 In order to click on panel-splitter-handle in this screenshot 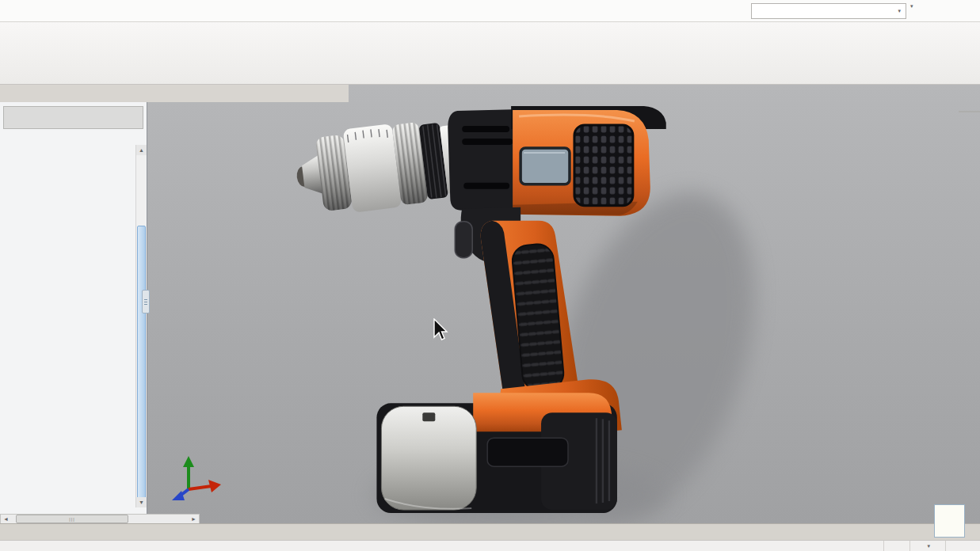, I will do `click(146, 302)`.